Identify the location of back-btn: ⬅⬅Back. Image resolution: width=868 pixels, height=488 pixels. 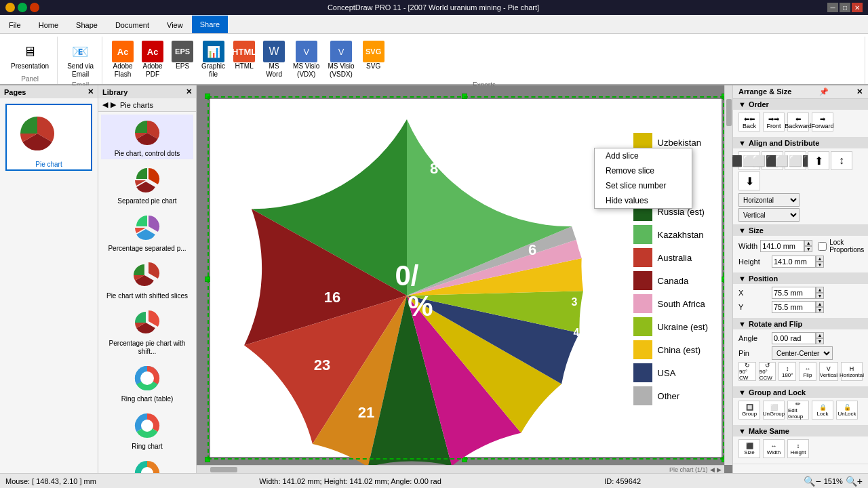
(749, 122).